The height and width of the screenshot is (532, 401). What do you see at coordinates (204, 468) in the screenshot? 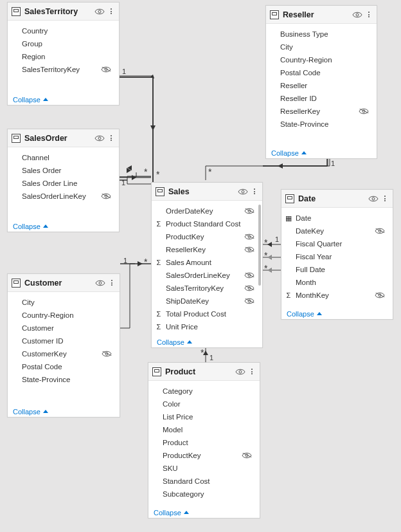
I see `field-row: SKU` at bounding box center [204, 468].